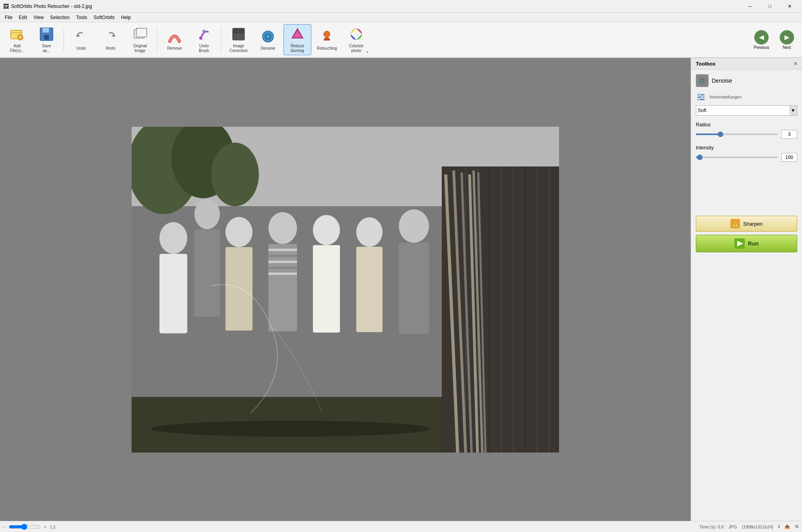  Describe the element at coordinates (17, 34) in the screenshot. I see `add-files-icon: +` at that location.